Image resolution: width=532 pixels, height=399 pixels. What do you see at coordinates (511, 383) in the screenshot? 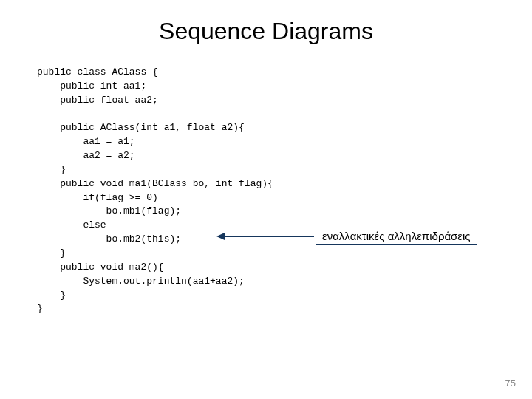
I see `page-number: 75` at bounding box center [511, 383].